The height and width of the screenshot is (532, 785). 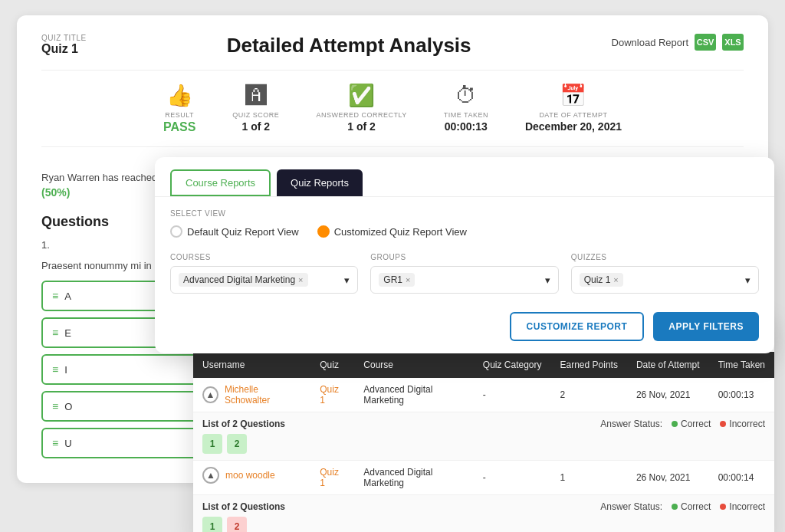 What do you see at coordinates (547, 281) in the screenshot?
I see `groups-dropdown-arrow: ▾` at bounding box center [547, 281].